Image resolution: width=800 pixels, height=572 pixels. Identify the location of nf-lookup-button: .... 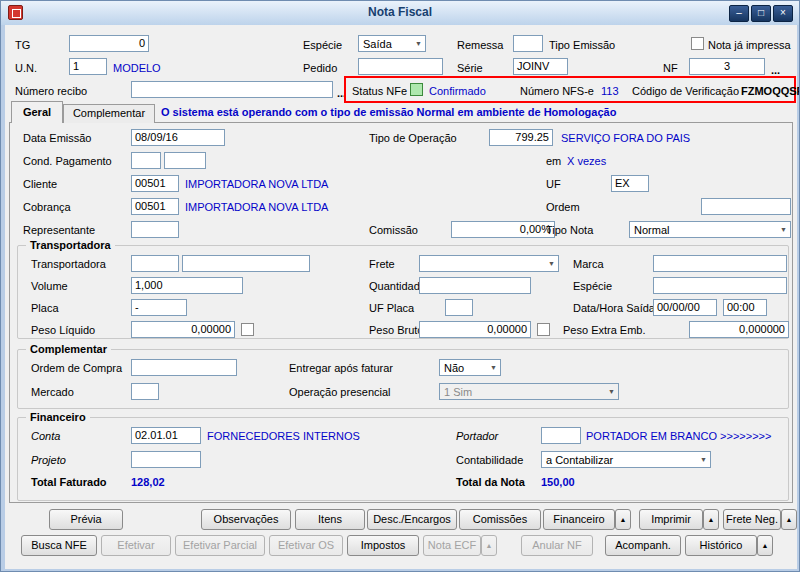
(776, 70).